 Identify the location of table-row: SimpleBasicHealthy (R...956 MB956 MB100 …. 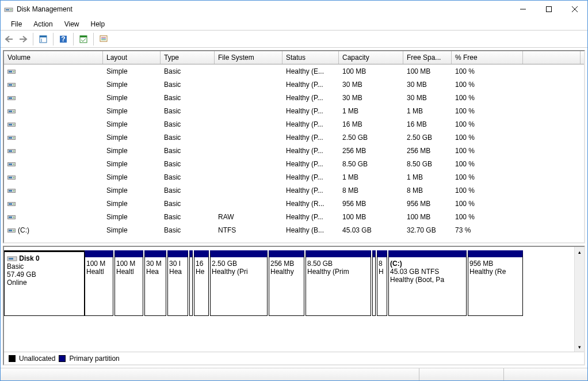
(294, 204).